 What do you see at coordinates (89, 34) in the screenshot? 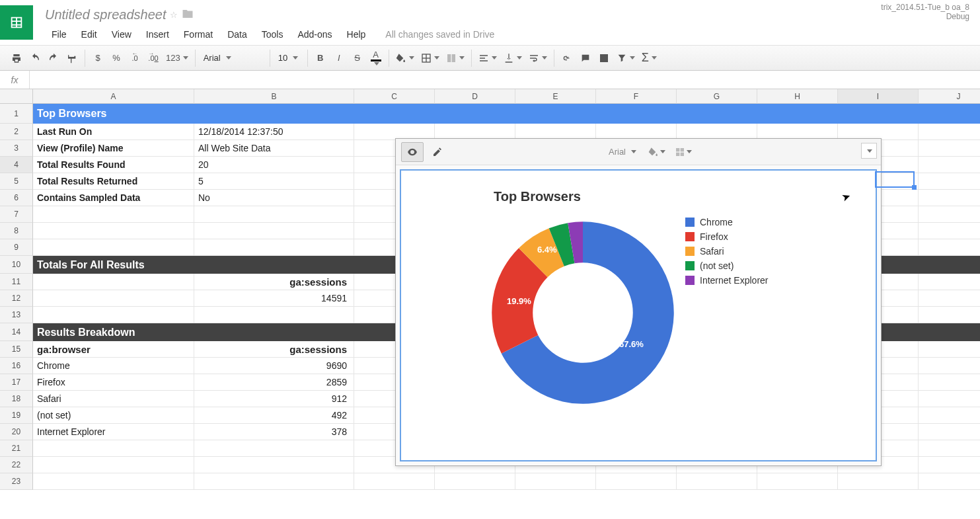
I see `menu-edit: Edit` at bounding box center [89, 34].